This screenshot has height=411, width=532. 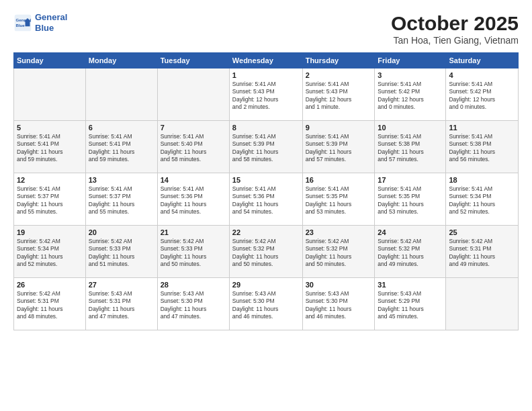 What do you see at coordinates (339, 147) in the screenshot?
I see `table-row: 9Sunrise: 5:41 AM Sunset: 5:39 PM Daylig…` at bounding box center [339, 147].